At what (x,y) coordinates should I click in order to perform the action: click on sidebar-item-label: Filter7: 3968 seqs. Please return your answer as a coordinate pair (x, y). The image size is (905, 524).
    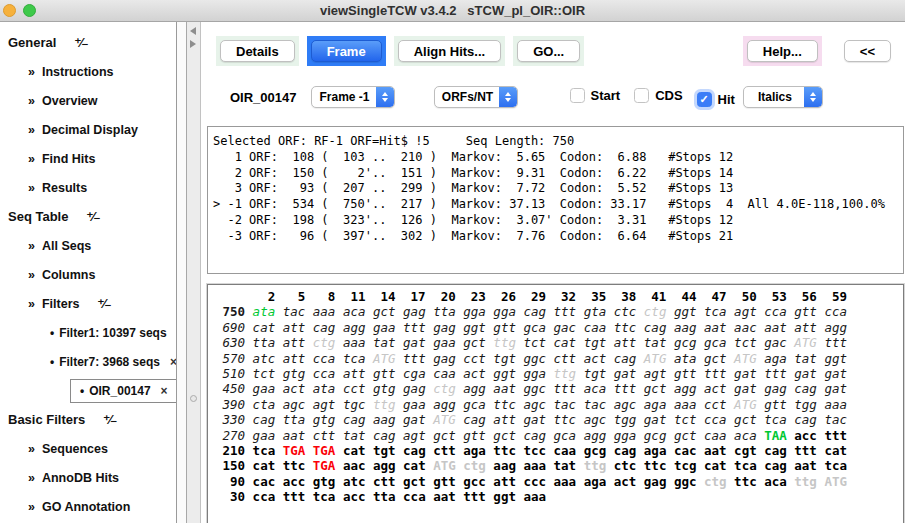
    Looking at the image, I should click on (110, 362).